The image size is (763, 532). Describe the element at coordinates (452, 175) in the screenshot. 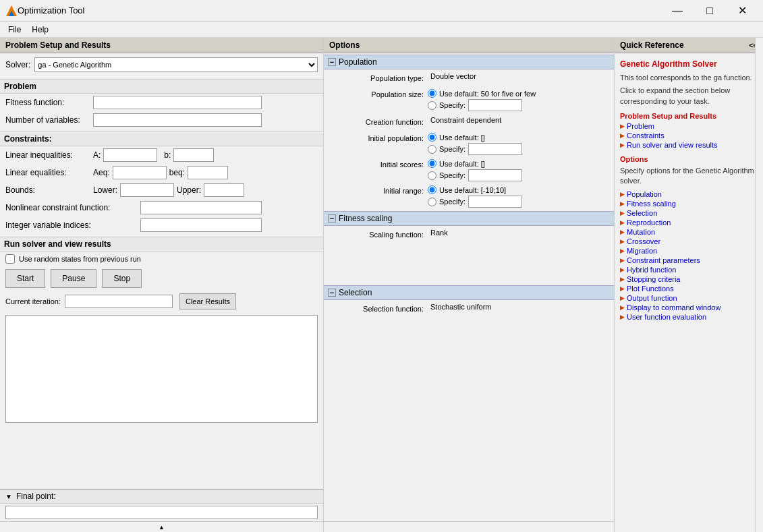

I see `init-scores-specify-label: Specify:` at that location.